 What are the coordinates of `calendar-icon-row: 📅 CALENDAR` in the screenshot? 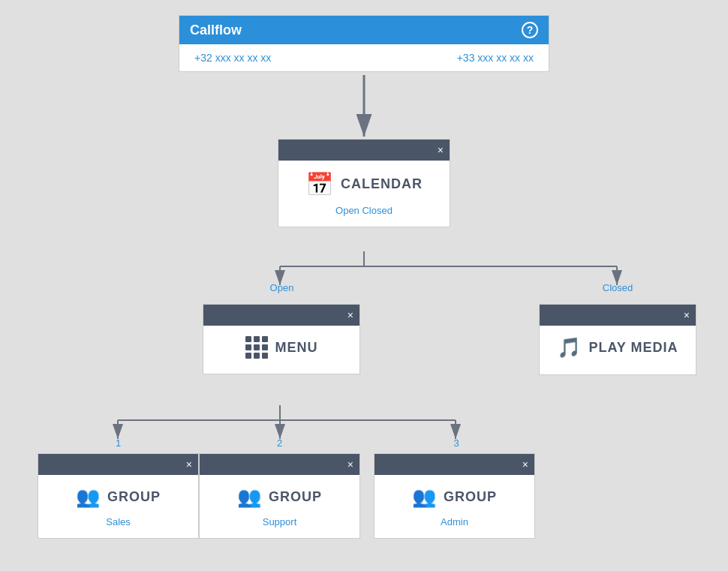 It's located at (364, 185).